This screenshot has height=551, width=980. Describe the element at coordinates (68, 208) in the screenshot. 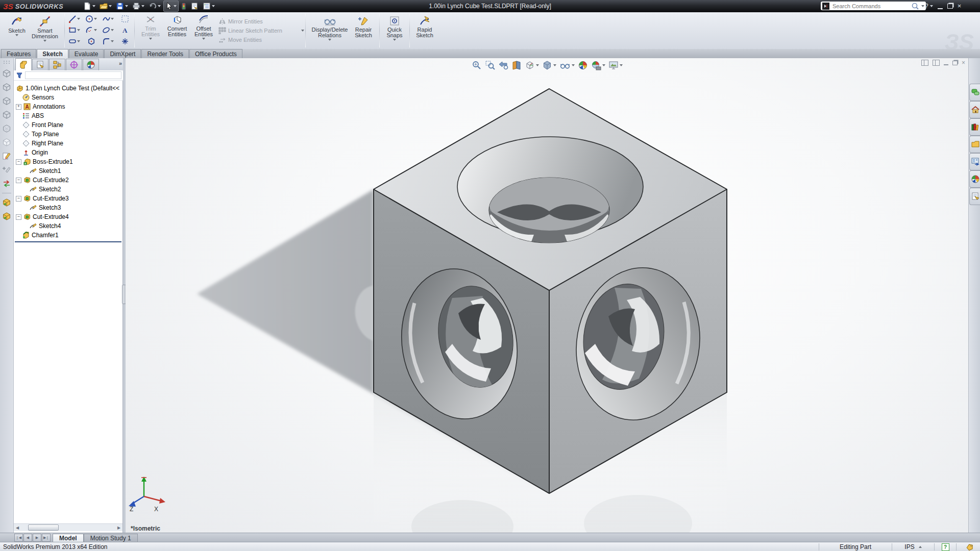

I see `tree-item-sketch3: Sketch3` at that location.